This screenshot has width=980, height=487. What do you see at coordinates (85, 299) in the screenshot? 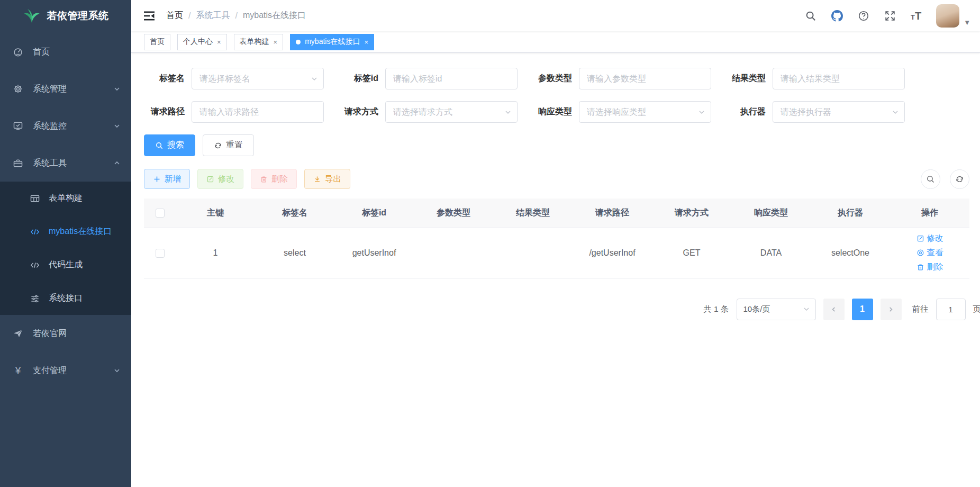
I see `sidebar-item-label: 系统接口` at bounding box center [85, 299].